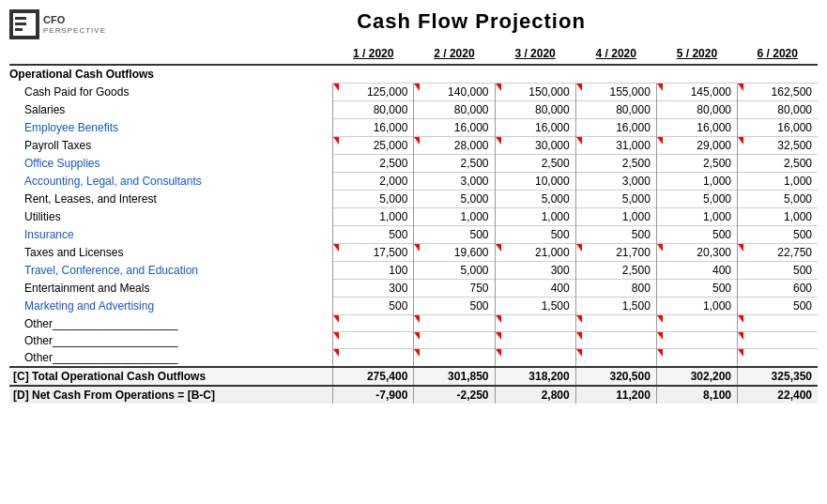  Describe the element at coordinates (75, 24) in the screenshot. I see `logo-text-area: CFO PERSPECTIVE` at that location.